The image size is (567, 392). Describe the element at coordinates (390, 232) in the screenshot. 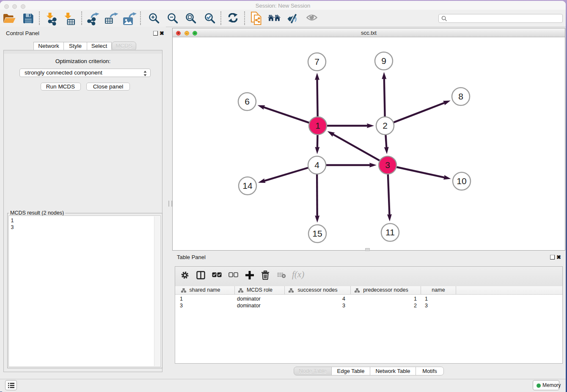

I see `svg-text: 11` at that location.